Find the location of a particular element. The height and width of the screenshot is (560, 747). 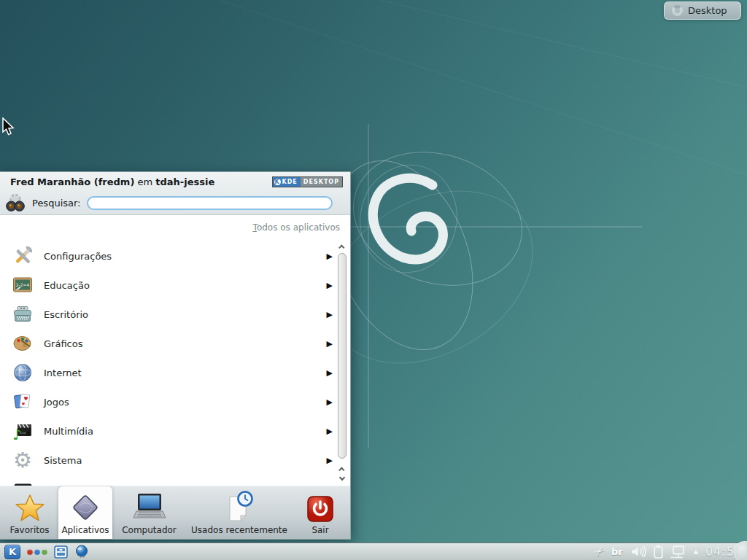

badge-desktop-section: DESKTOP is located at coordinates (321, 182).